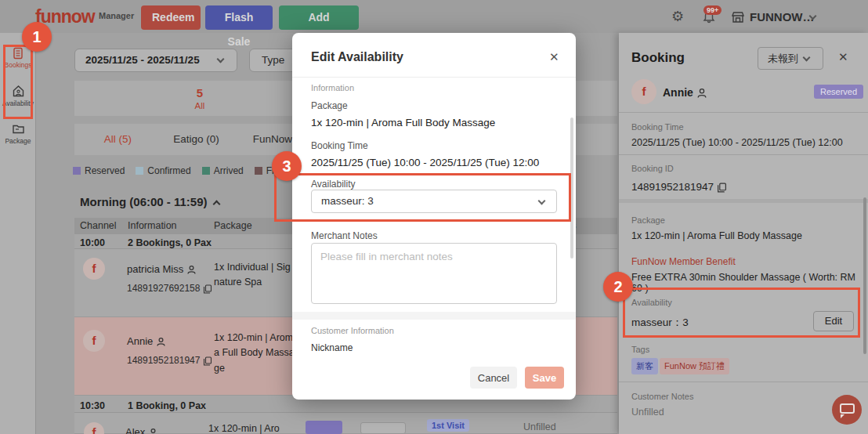  I want to click on booking-status-dropdown: 未報到, so click(790, 58).